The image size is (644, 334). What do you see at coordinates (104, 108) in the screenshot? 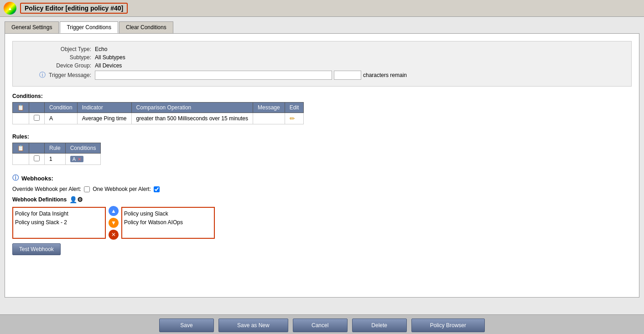
I see `conditions-col-indicator: Indicator` at bounding box center [104, 108].